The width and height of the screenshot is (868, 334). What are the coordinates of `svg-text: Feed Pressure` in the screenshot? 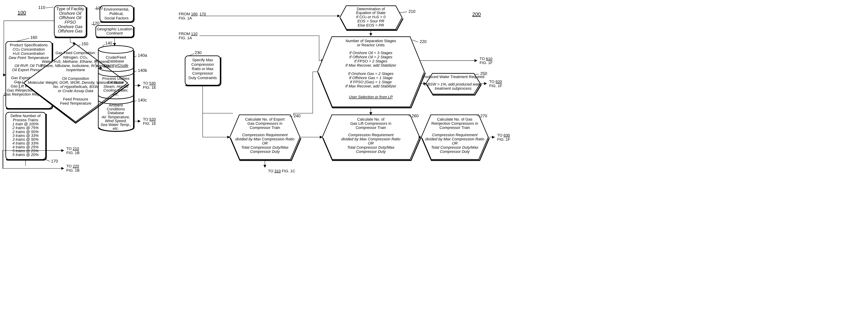 It's located at (75, 99).